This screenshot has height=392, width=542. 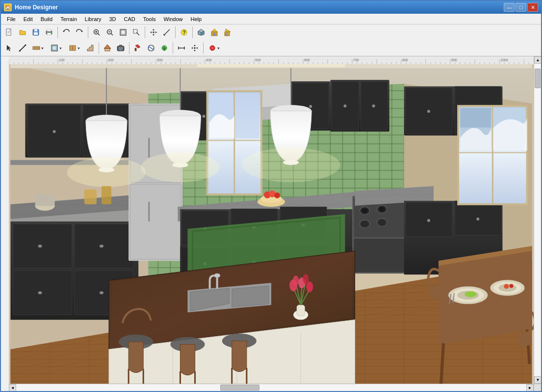 I want to click on stairs-button, so click(x=90, y=48).